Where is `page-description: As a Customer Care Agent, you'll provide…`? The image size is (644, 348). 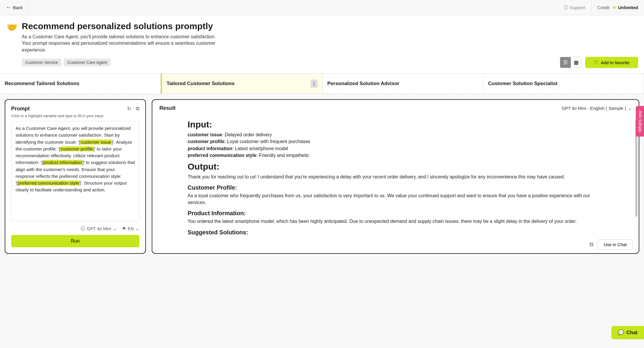
page-description: As a Customer Care Agent, you'll provide… is located at coordinates (122, 44).